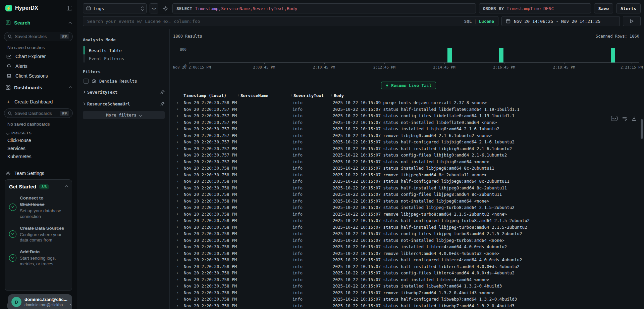 This screenshot has width=644, height=309. Describe the element at coordinates (38, 88) in the screenshot. I see `sidebar-item-dashboards: Dashboards` at that location.